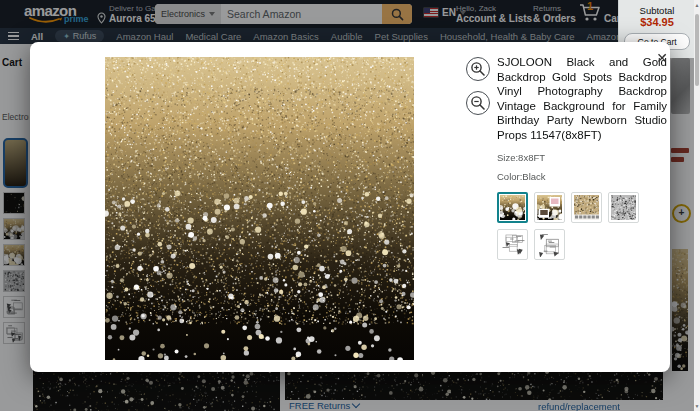 The width and height of the screenshot is (700, 411). I want to click on scroll-up-icon: ▲, so click(697, 5).